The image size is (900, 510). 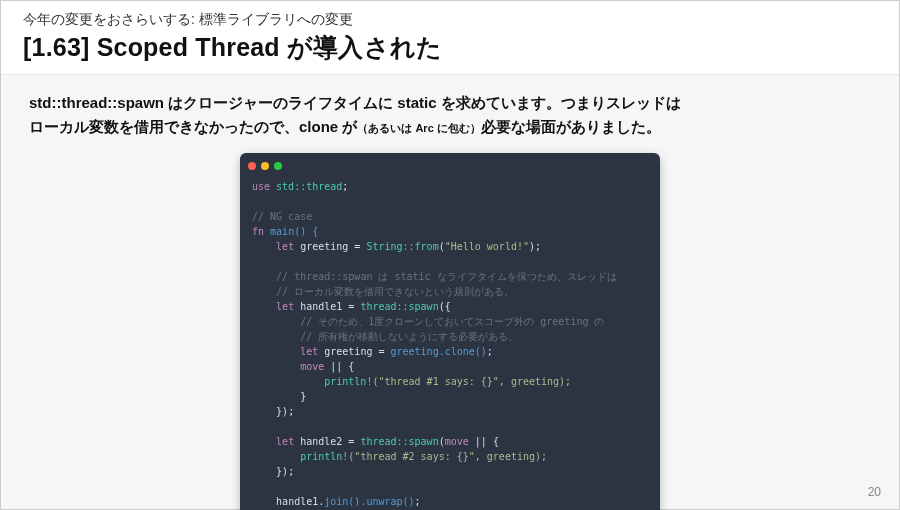 I want to click on code-token: fn, so click(x=258, y=232).